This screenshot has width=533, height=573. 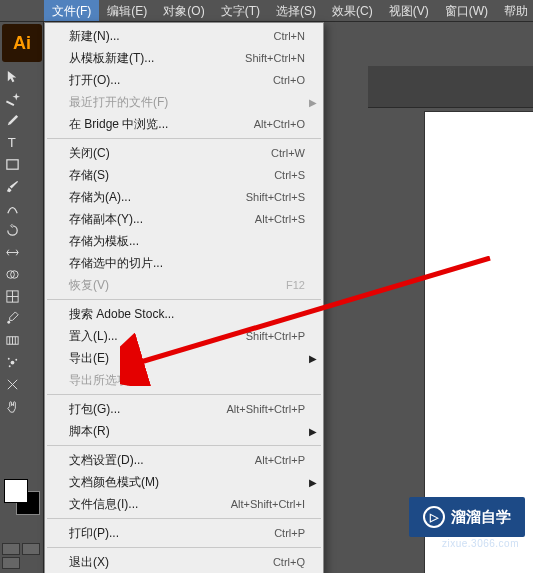 I want to click on eyedropper-tool, so click(x=12, y=318).